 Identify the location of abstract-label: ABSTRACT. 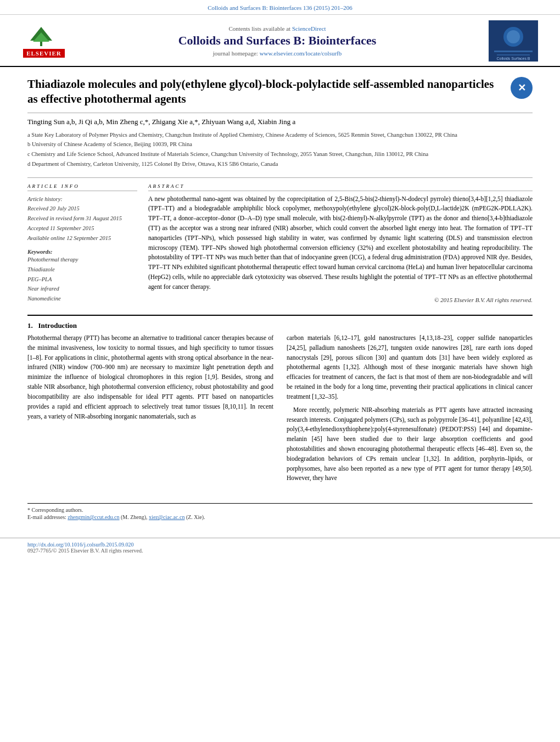
(340, 187).